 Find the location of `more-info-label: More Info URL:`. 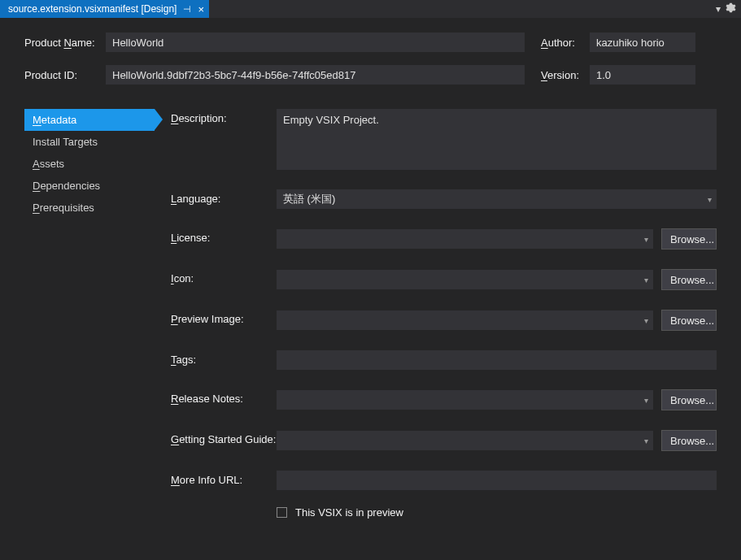

more-info-label: More Info URL: is located at coordinates (224, 478).